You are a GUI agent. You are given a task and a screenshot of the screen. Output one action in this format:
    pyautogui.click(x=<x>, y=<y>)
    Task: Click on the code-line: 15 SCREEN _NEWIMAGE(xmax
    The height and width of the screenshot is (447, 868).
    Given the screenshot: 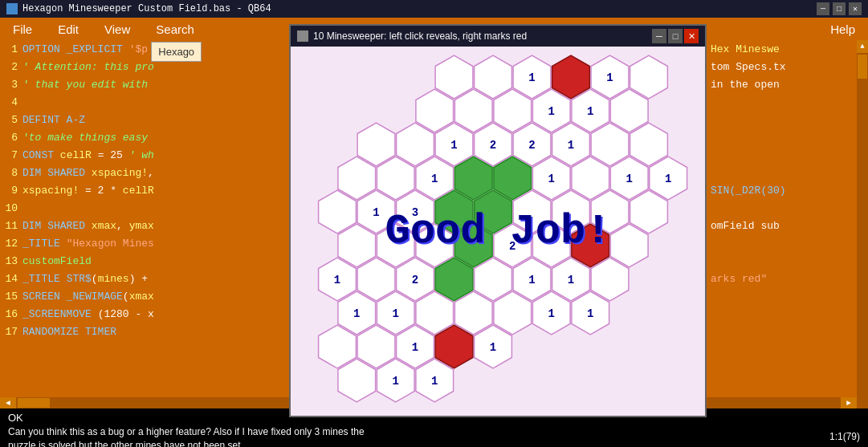 What is the action you would take?
    pyautogui.click(x=149, y=296)
    